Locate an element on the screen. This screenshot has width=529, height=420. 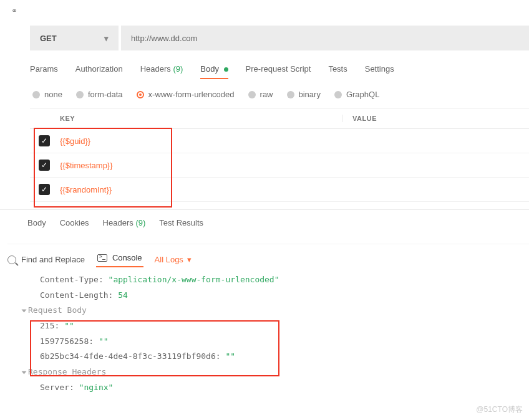
tab-settings: Settings is located at coordinates (379, 71).